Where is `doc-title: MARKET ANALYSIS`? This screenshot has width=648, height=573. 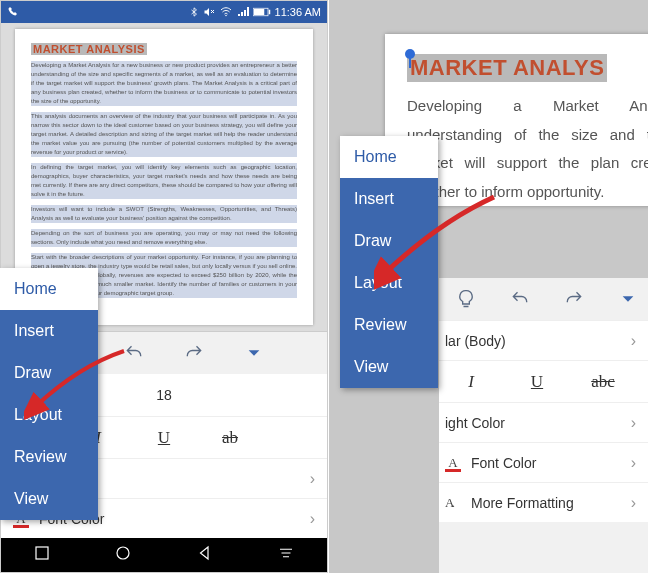 doc-title: MARKET ANALYSIS is located at coordinates (89, 49).